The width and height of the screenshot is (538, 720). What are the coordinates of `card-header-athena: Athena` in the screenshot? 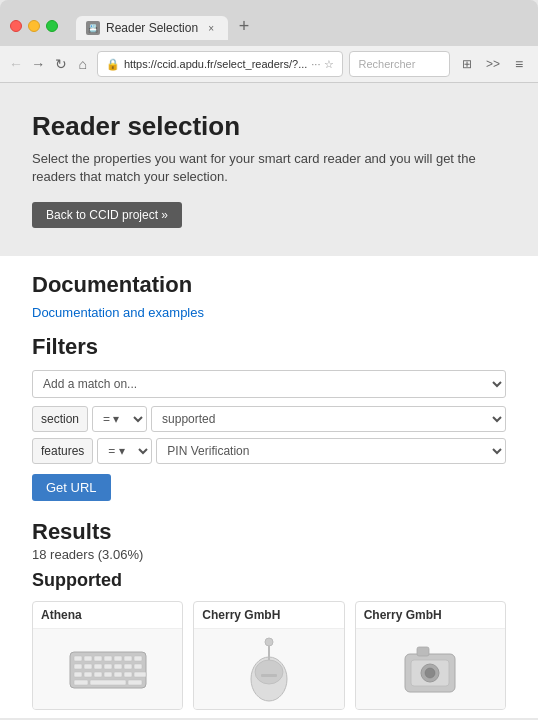 It's located at (108, 616).